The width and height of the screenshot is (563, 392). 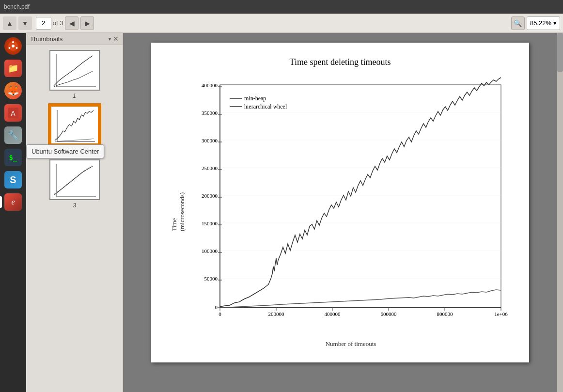 I want to click on dock-item-terminal: $_, so click(x=13, y=157).